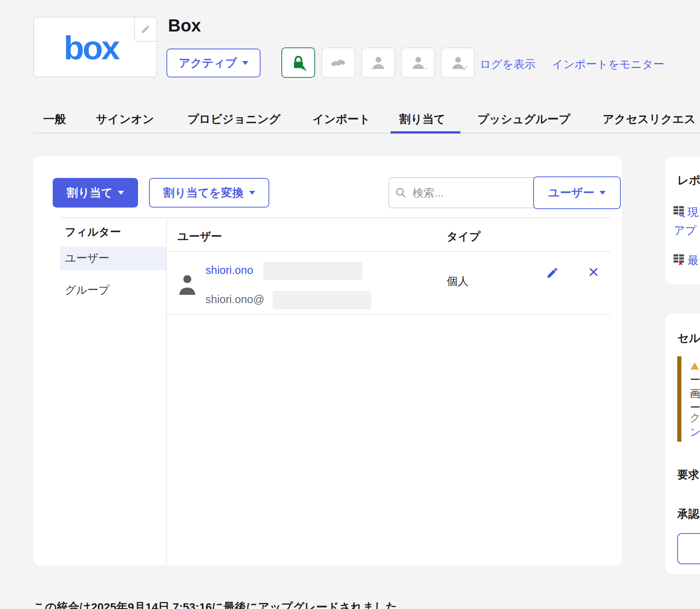 Image resolution: width=700 pixels, height=609 pixels. I want to click on table-header-divider, so click(388, 252).